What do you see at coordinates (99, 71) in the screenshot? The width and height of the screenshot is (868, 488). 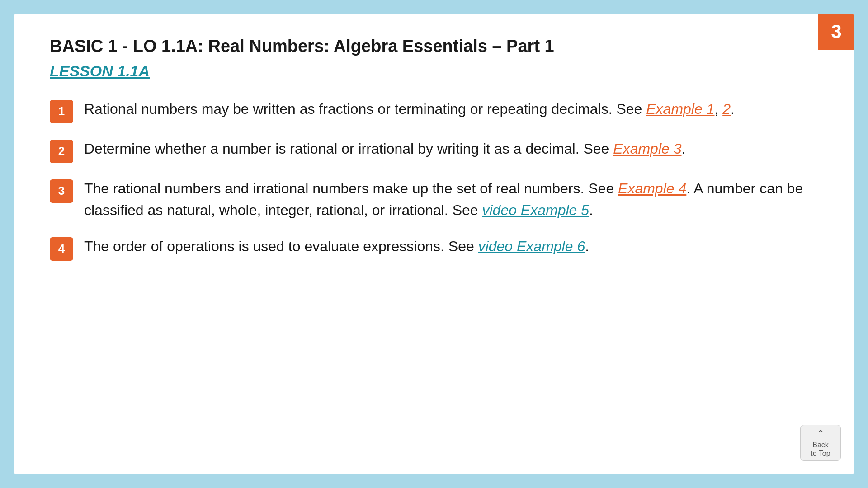 I see `lesson-link: LESSON 1.1A` at bounding box center [99, 71].